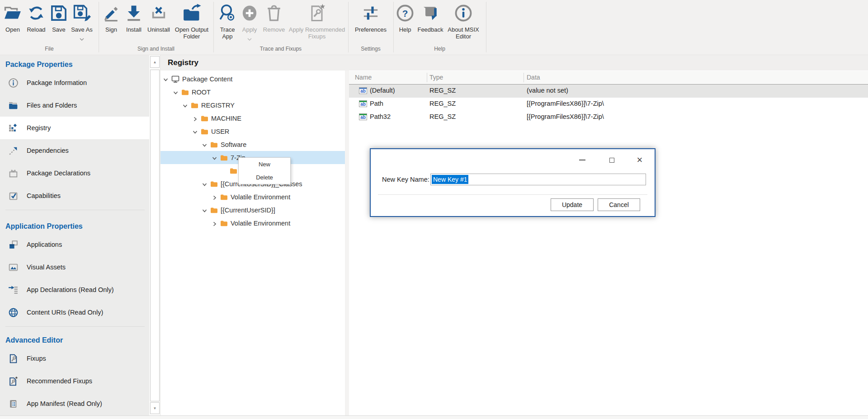  What do you see at coordinates (612, 160) in the screenshot?
I see `maximize-icon` at bounding box center [612, 160].